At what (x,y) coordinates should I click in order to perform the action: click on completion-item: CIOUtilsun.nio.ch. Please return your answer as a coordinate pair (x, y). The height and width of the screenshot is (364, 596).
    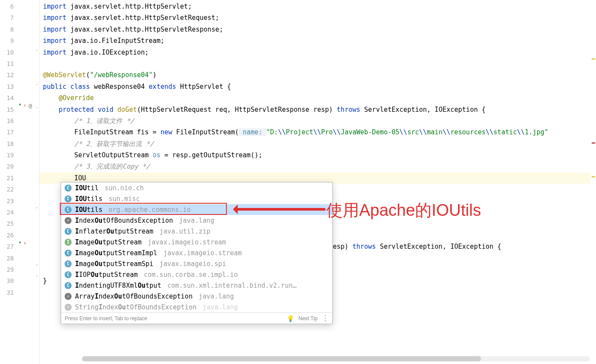
    Looking at the image, I should click on (197, 188).